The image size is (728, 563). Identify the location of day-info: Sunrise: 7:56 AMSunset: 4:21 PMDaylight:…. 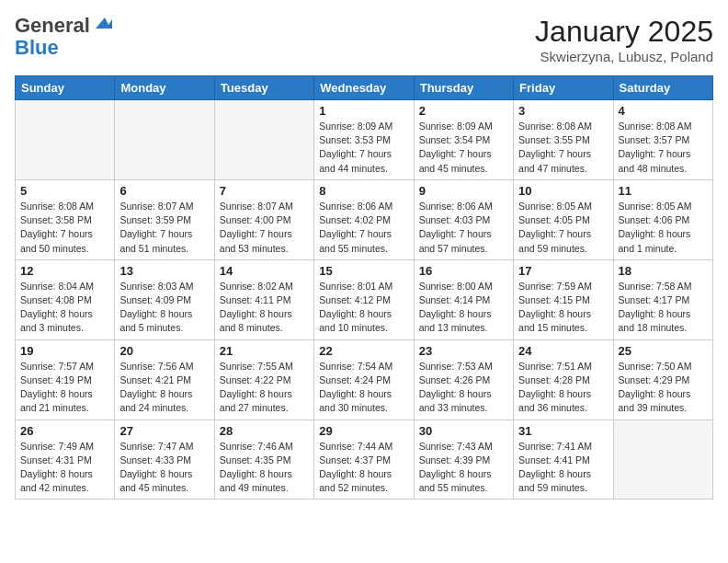
(164, 388).